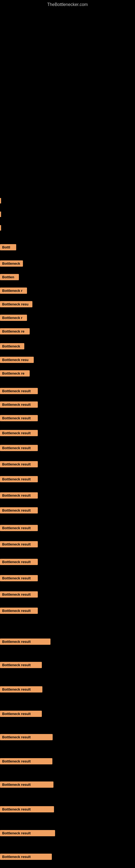 The height and width of the screenshot is (868, 135). What do you see at coordinates (16, 304) in the screenshot?
I see `bottleneck-item-4: Bottleneck resu` at bounding box center [16, 304].